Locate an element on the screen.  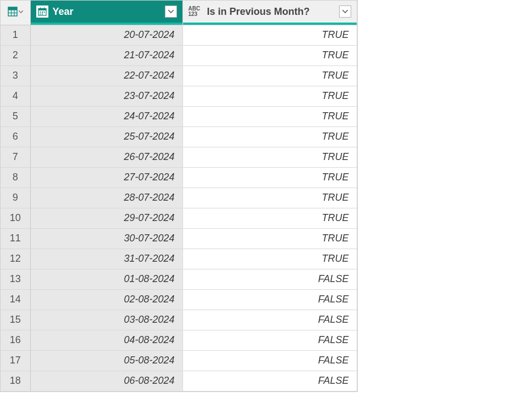
any-type-icon: ABC 123 is located at coordinates (196, 12).